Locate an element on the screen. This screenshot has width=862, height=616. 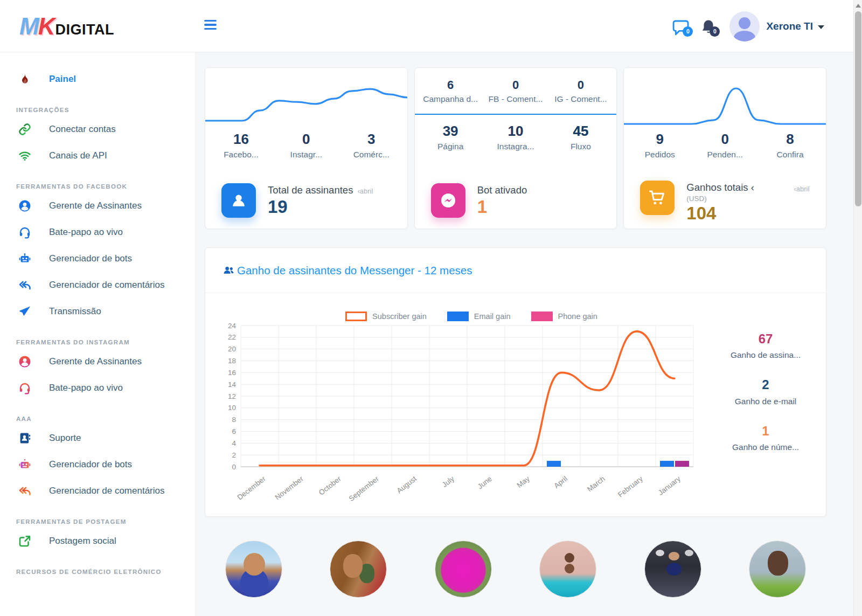
page-scrollbar is located at coordinates (858, 308).